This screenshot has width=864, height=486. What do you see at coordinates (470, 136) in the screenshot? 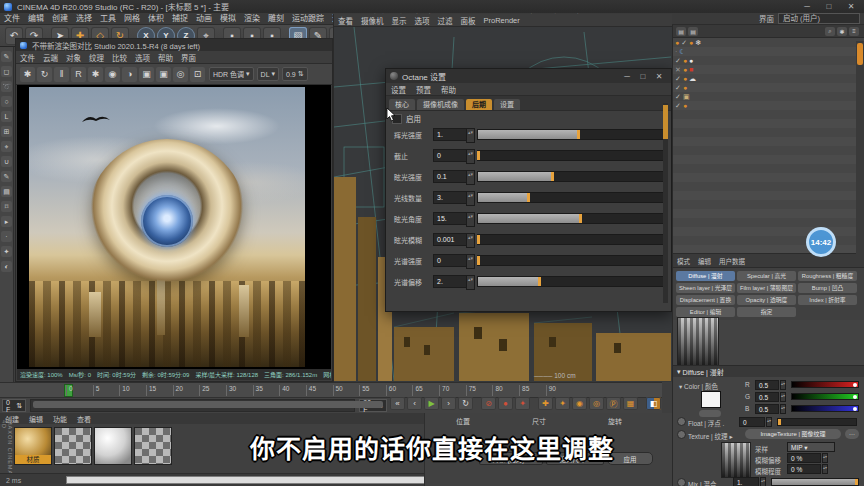
I see `param-spinner-0: ▴▾` at bounding box center [470, 136].